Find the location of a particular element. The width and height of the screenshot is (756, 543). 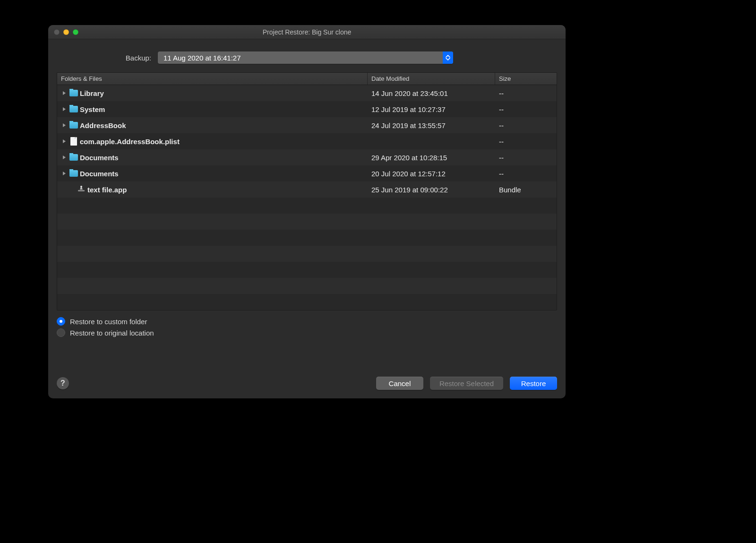

cell-name: Library is located at coordinates (213, 93).